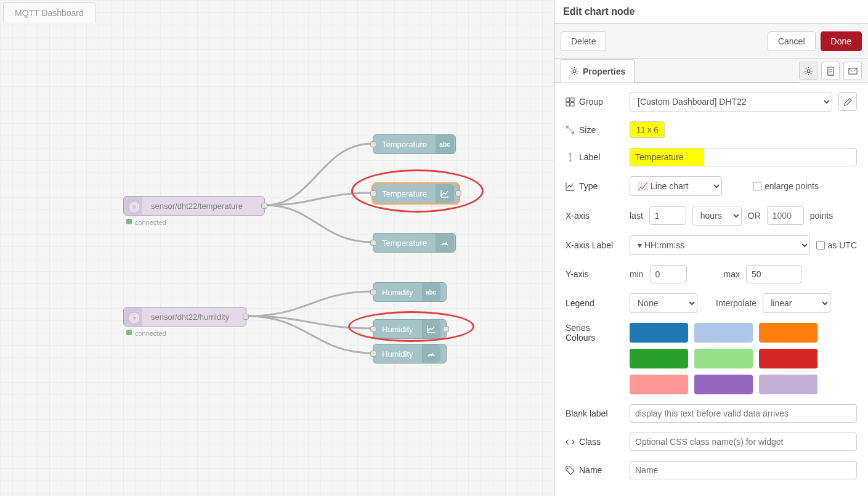  I want to click on node-chart-humidity: Humidity, so click(410, 329).